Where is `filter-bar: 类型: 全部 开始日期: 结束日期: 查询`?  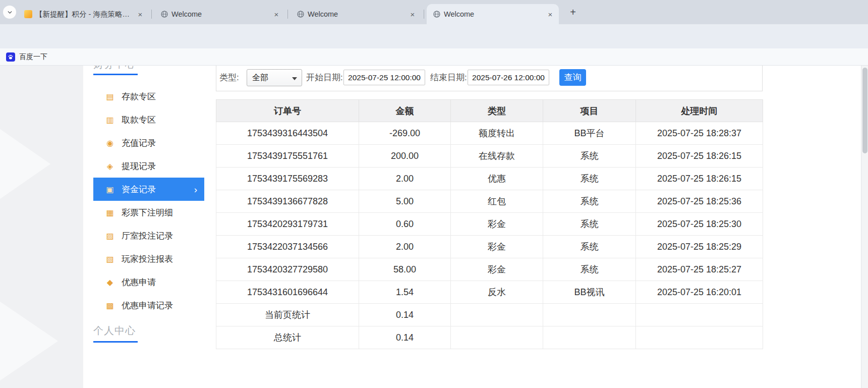
filter-bar: 类型: 全部 开始日期: 结束日期: 查询 is located at coordinates (489, 79).